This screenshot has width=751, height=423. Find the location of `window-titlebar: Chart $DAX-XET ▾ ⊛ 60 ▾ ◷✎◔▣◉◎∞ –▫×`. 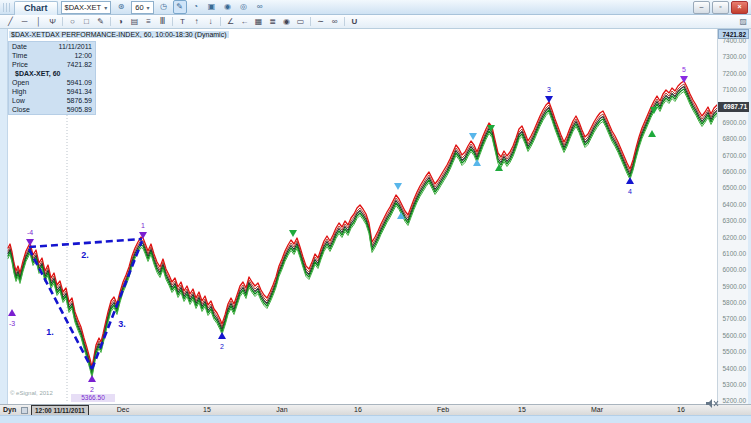

window-titlebar: Chart $DAX-XET ▾ ⊛ 60 ▾ ◷✎◔▣◉◎∞ –▫× is located at coordinates (376, 8).